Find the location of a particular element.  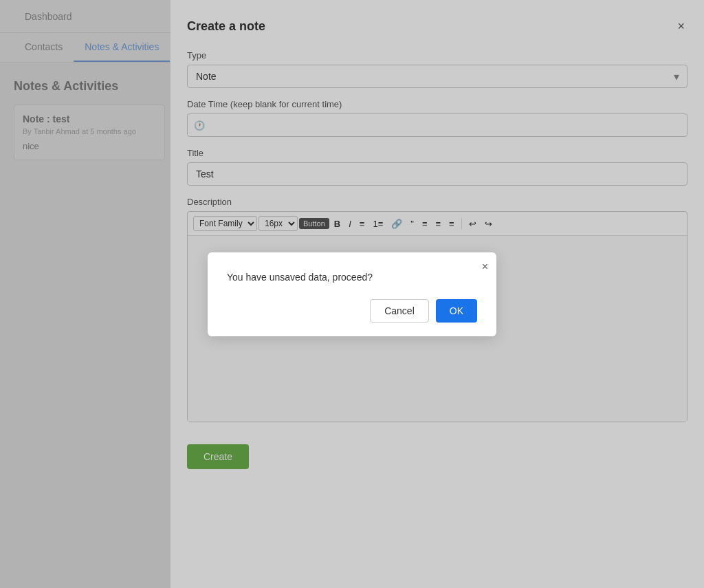

cancel-button: Cancel is located at coordinates (399, 311).